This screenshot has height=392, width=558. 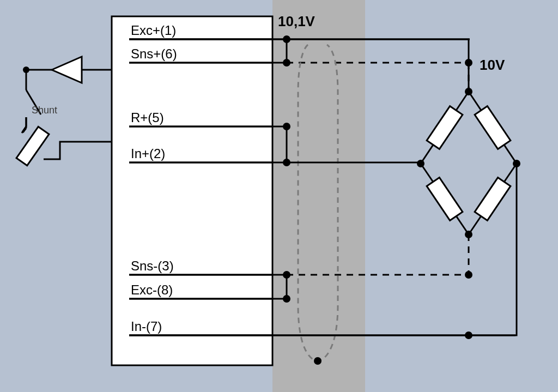 What do you see at coordinates (154, 31) in the screenshot?
I see `pin-label-exc-plus: Exc+(1)` at bounding box center [154, 31].